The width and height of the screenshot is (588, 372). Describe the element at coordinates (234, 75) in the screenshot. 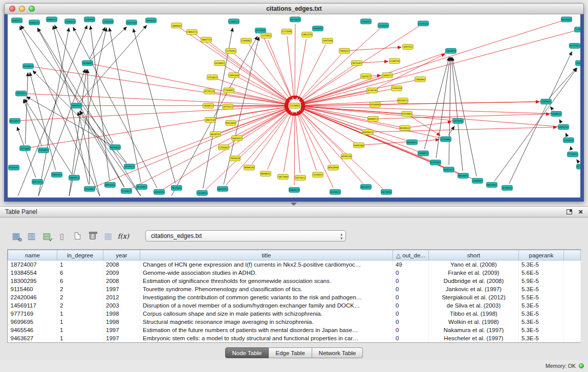

I see `graph-node: 1991340` at that location.